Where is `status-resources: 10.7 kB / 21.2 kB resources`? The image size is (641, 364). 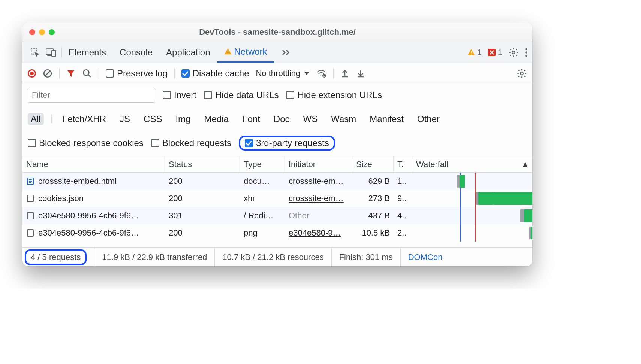 status-resources: 10.7 kB / 21.2 kB resources is located at coordinates (273, 257).